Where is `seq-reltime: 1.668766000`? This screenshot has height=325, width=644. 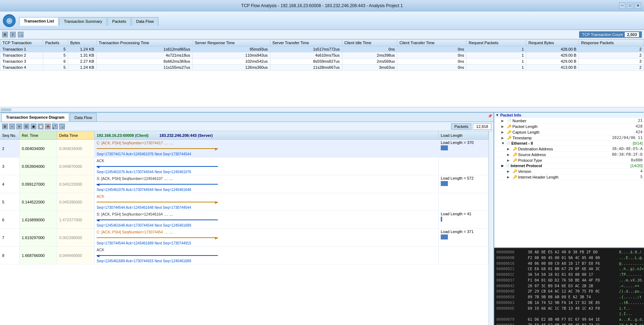 seq-reltime: 1.668766000 is located at coordinates (39, 255).